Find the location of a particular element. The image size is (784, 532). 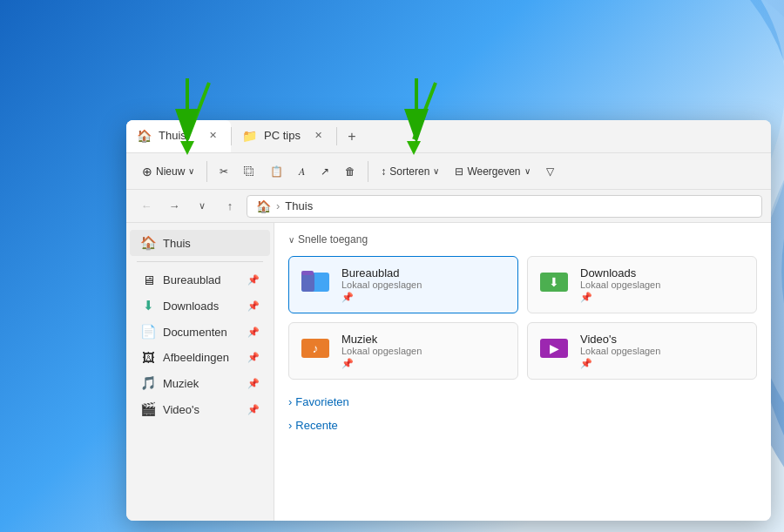

sidebar-home-icon: 🏠 is located at coordinates (148, 243).